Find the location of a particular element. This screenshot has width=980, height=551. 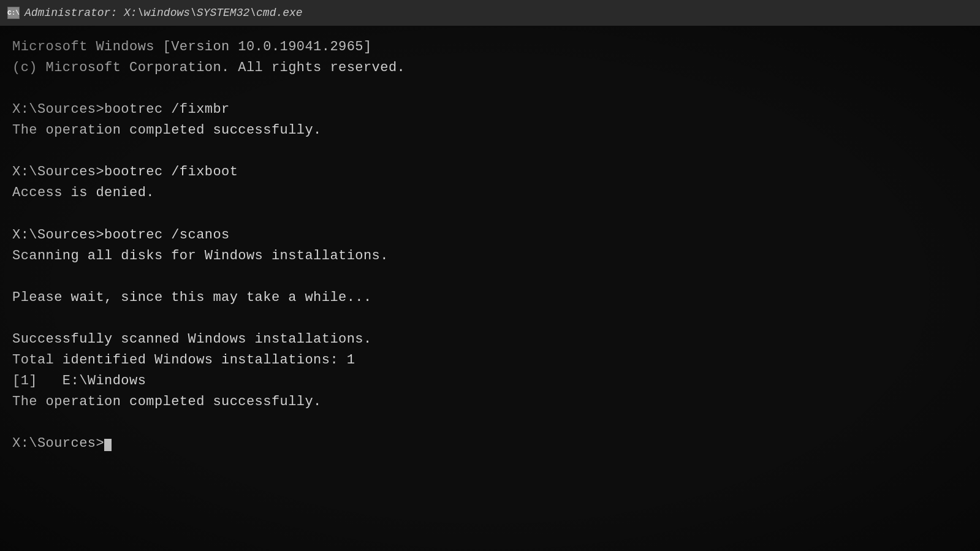

terminal-line: X:\Sources>bootrec /fixboot is located at coordinates (490, 172).